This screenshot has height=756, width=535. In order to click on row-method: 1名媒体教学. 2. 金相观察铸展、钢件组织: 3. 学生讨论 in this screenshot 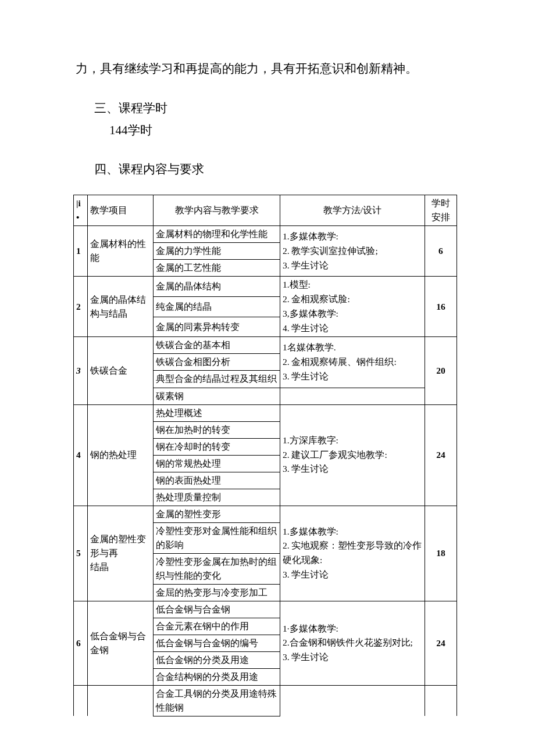, I will do `click(352, 363)`.